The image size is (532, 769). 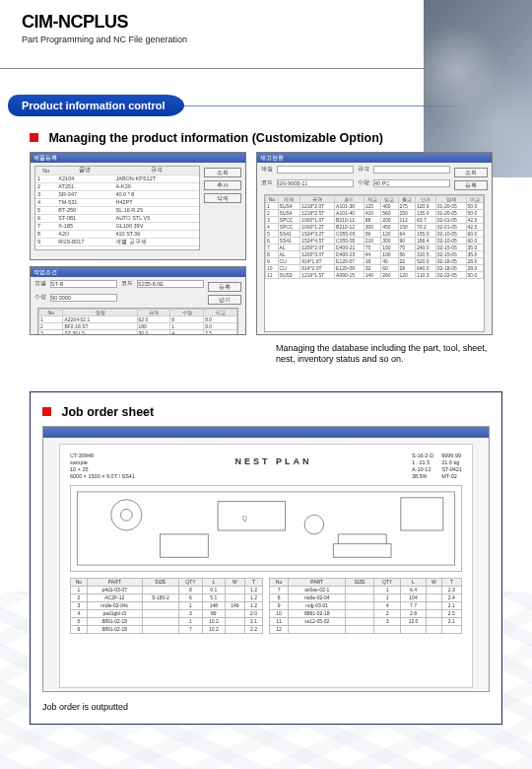 I want to click on win3-titlebar: 재고현황, so click(x=374, y=158).